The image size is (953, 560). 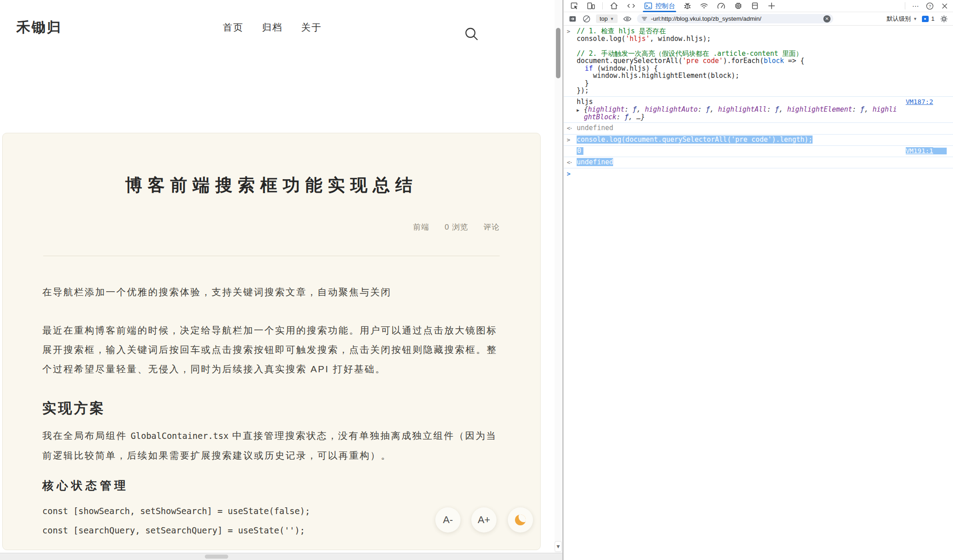 I want to click on console-code-line, so click(x=762, y=46).